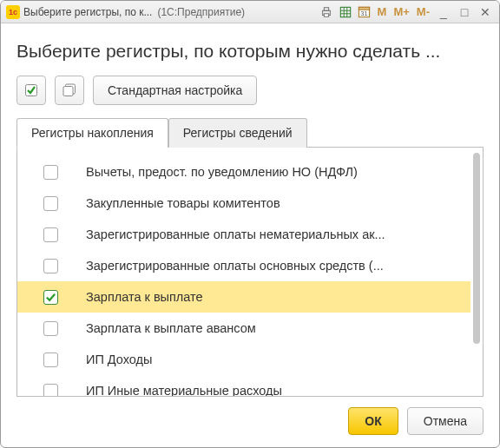 Image resolution: width=500 pixels, height=448 pixels. Describe the element at coordinates (244, 359) in the screenshot. I see `list-item: ИП Доходы` at that location.